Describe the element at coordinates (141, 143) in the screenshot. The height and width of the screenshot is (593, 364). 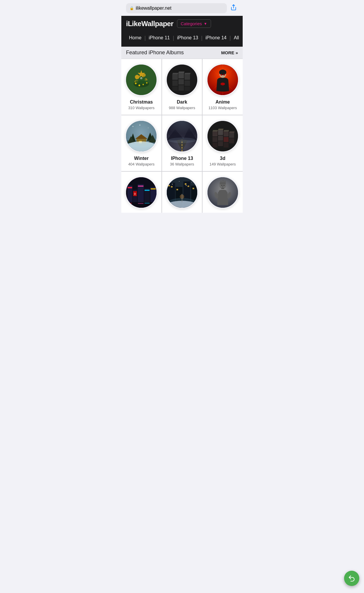
I see `album-winter: Winter 404 Wallpapers` at that location.